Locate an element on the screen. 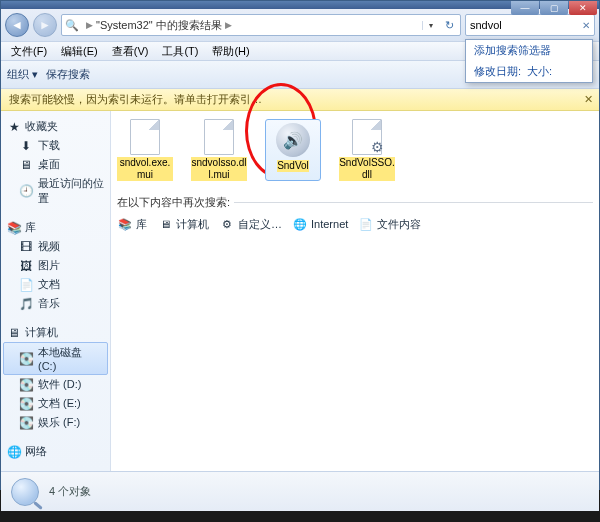 This screenshot has width=600, height=522. close-button: ✕ is located at coordinates (583, 8).